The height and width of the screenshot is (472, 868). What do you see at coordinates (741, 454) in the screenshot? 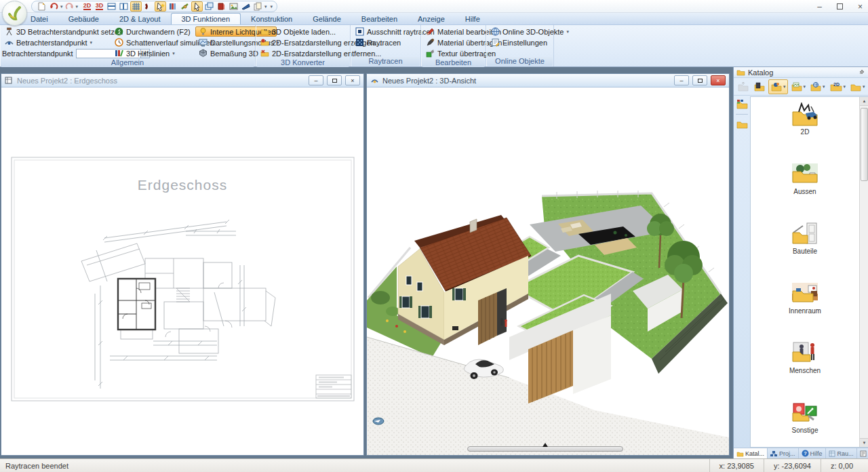
I see `katalog-tab-icon` at bounding box center [741, 454].